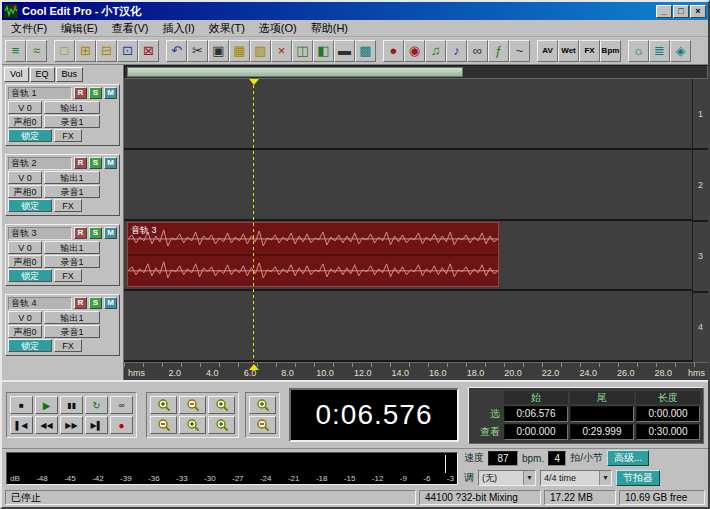  Describe the element at coordinates (668, 414) in the screenshot. I see `selection-length-value: 0:00.000` at that location.